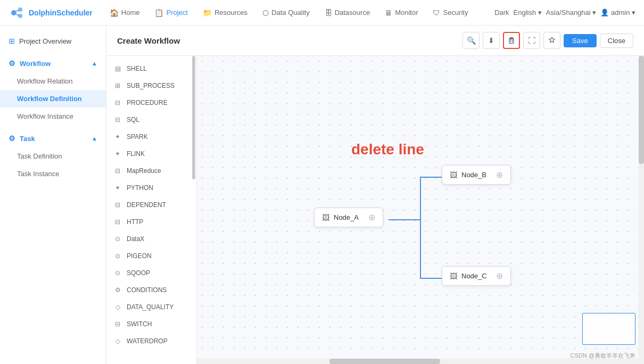 This screenshot has height=364, width=644. What do you see at coordinates (118, 120) in the screenshot?
I see `sql-icon: ⊟` at bounding box center [118, 120].